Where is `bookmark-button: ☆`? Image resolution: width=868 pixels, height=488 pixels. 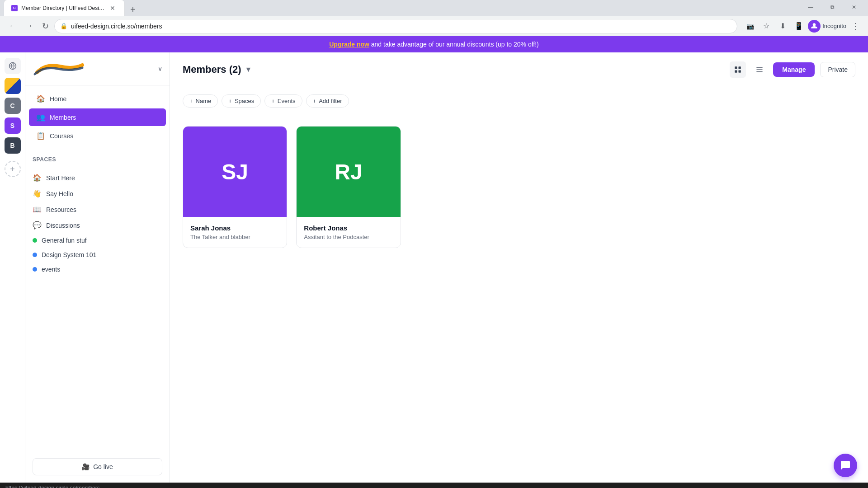
bookmark-button: ☆ is located at coordinates (766, 26).